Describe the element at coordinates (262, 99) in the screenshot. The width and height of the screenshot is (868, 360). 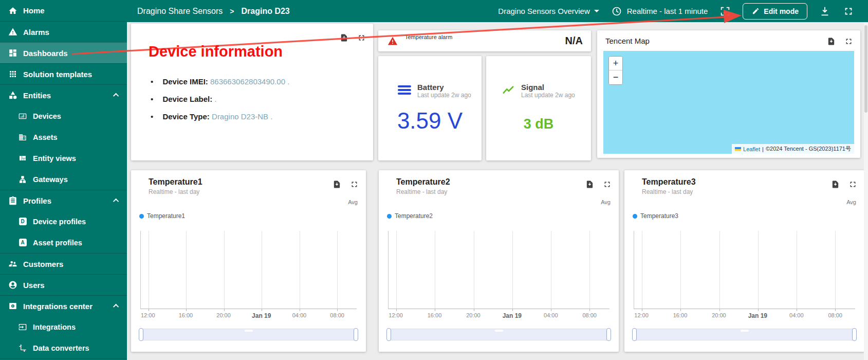
I see `device-info-list: Device IMEI: 863663062803490.00 . Device…` at that location.